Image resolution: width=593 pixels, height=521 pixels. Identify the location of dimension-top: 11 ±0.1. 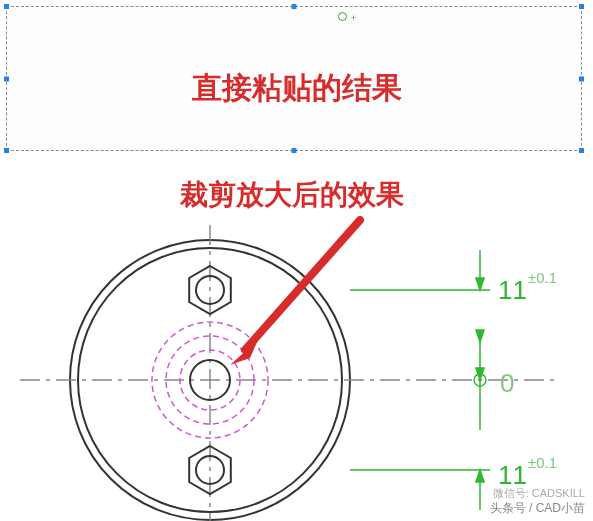
(512, 290).